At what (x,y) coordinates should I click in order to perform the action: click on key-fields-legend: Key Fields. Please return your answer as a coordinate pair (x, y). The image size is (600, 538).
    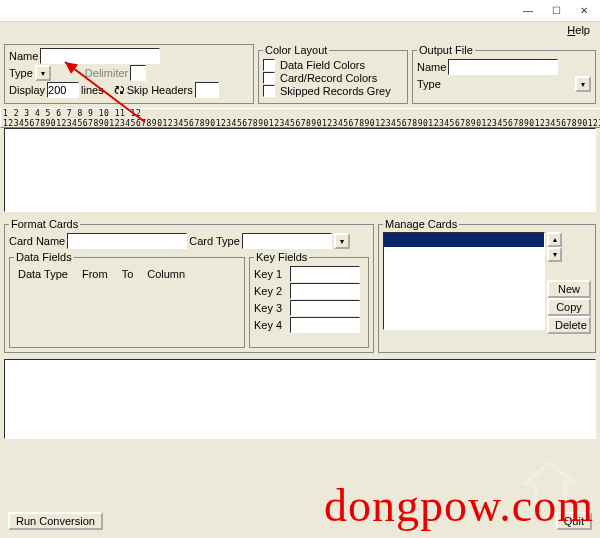
    Looking at the image, I should click on (282, 257).